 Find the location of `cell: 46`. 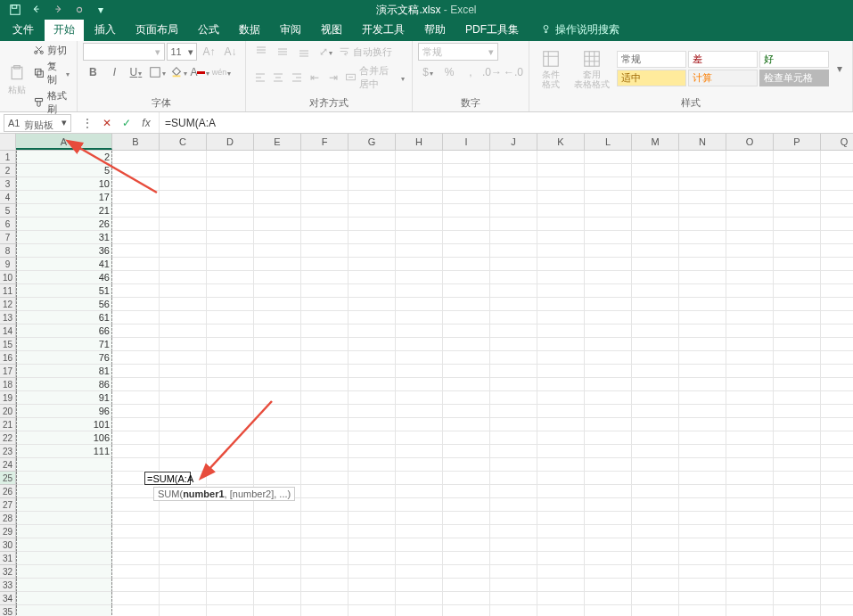

cell: 46 is located at coordinates (64, 278).